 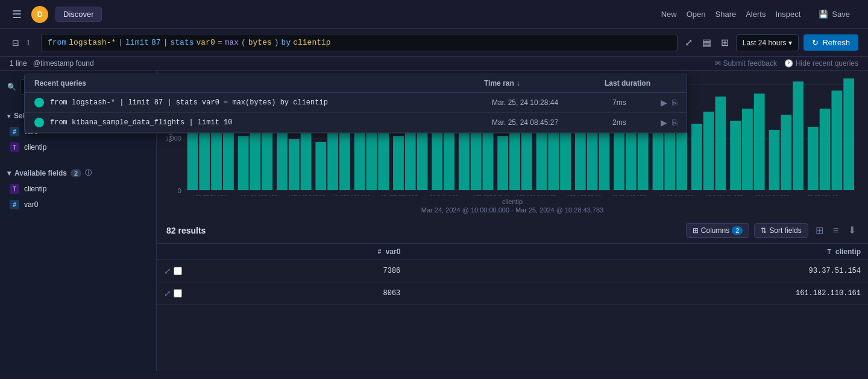 What do you see at coordinates (137, 42) in the screenshot?
I see `query-limit: limit` at bounding box center [137, 42].